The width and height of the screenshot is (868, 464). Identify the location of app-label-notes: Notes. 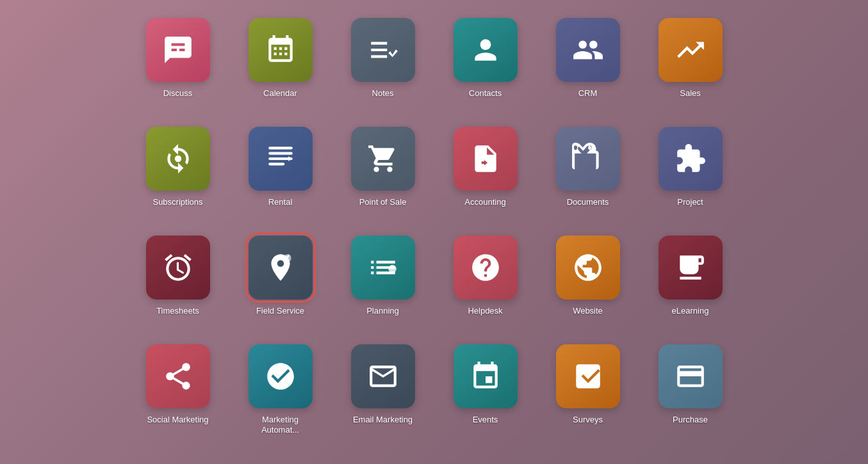
(383, 93).